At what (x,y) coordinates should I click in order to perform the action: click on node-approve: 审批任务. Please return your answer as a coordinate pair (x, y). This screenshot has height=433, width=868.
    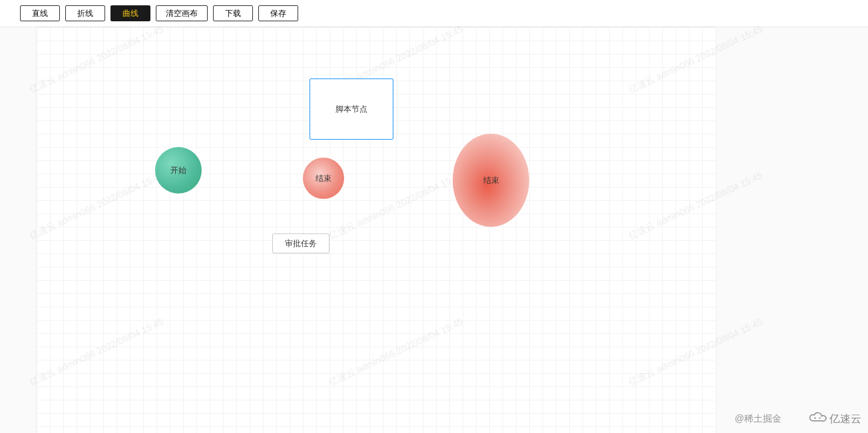
    Looking at the image, I should click on (301, 243).